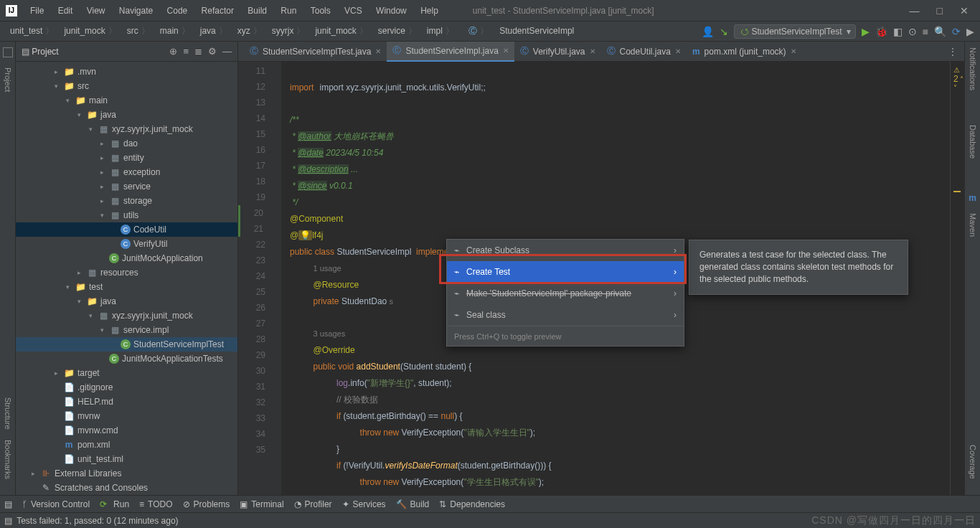 Image resolution: width=980 pixels, height=528 pixels. What do you see at coordinates (957, 278) in the screenshot?
I see `overview-ruler: ⚠ 2 ˄ ˅` at bounding box center [957, 278].